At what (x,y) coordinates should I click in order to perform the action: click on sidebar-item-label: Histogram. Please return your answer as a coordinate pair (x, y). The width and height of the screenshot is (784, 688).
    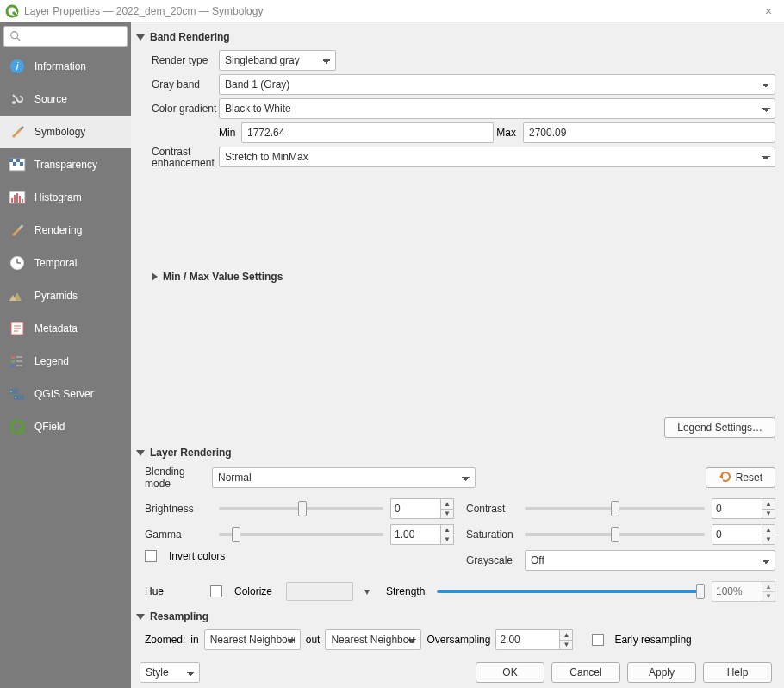
    Looking at the image, I should click on (59, 197).